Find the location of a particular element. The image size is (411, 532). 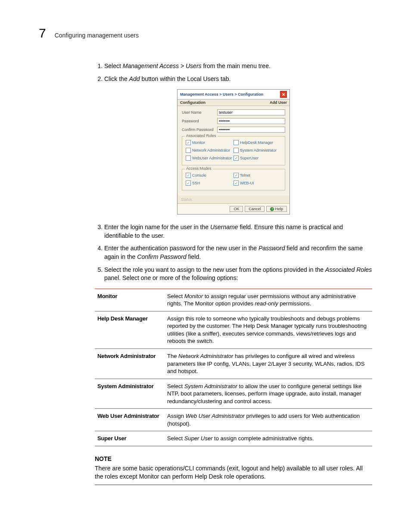

help-icon: ? is located at coordinates (272, 209).